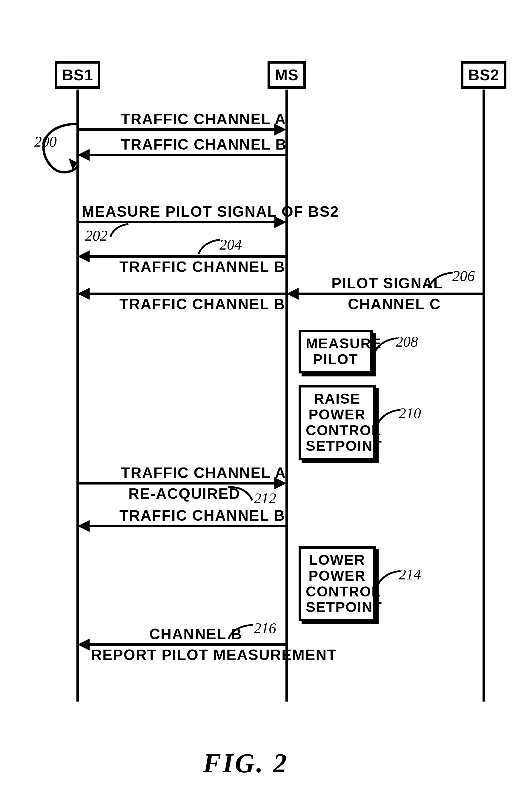 The height and width of the screenshot is (812, 530). Describe the element at coordinates (78, 75) in the screenshot. I see `participant-bs1: BS1` at that location.